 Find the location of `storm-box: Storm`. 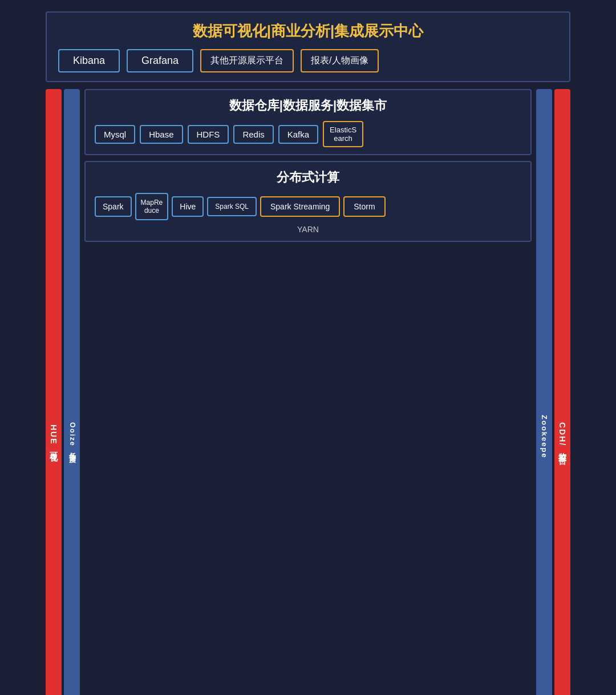

storm-box: Storm is located at coordinates (364, 207).